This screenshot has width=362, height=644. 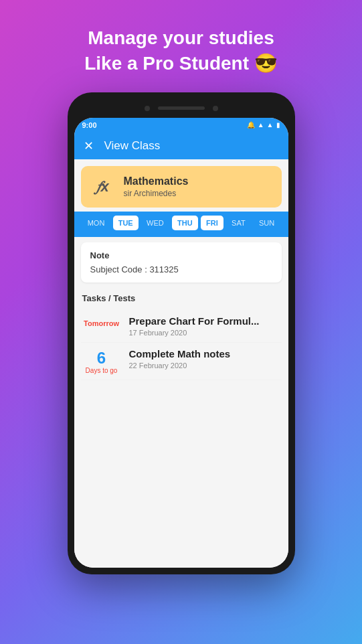 I want to click on note-title: Note, so click(x=181, y=256).